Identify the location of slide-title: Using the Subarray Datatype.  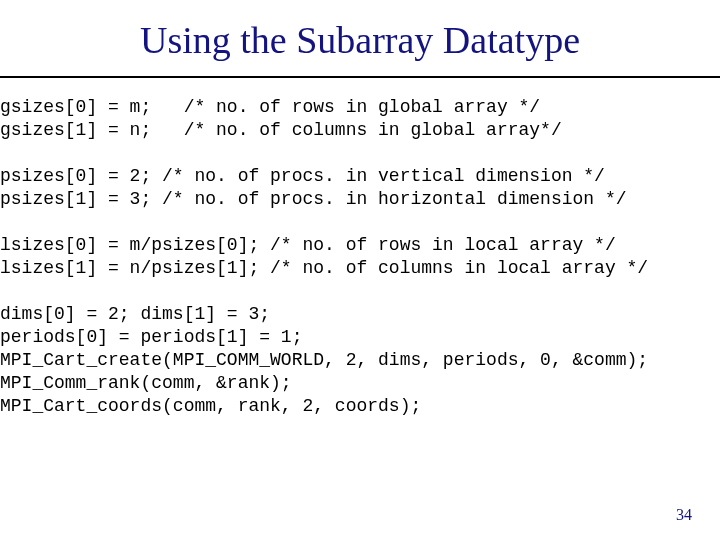
(360, 35).